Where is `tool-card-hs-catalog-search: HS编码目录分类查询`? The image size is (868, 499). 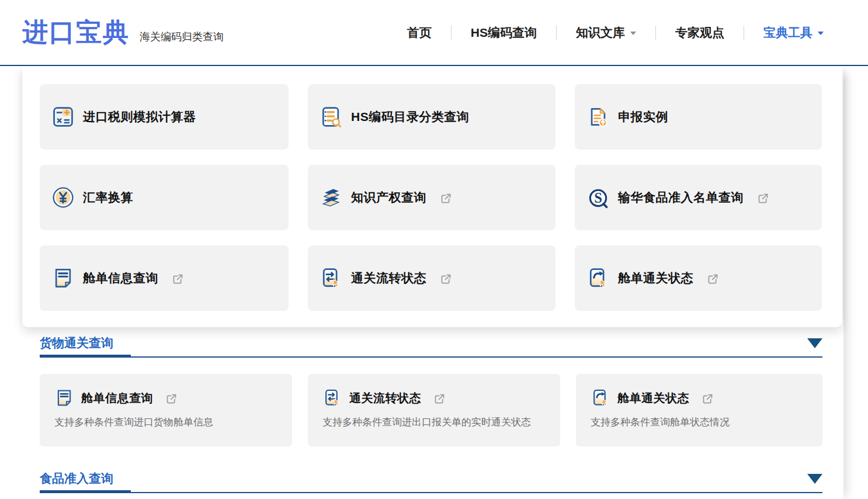
tool-card-hs-catalog-search: HS编码目录分类查询 is located at coordinates (432, 117).